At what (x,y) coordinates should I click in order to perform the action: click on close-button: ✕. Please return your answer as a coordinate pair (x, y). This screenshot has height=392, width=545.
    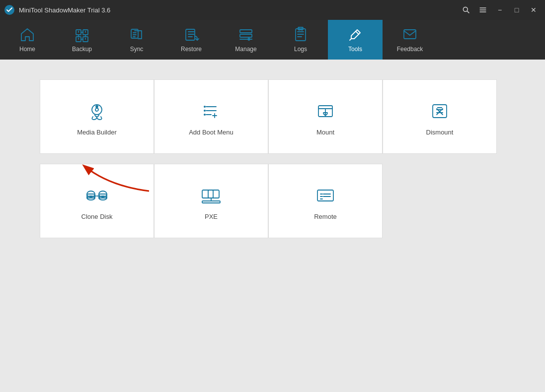
    Looking at the image, I should click on (534, 10).